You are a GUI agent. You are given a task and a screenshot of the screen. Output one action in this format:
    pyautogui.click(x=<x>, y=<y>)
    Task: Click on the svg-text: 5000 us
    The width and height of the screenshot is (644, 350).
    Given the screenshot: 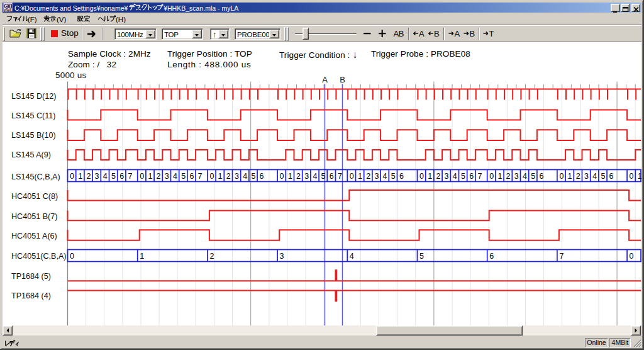 What is the action you would take?
    pyautogui.click(x=70, y=76)
    